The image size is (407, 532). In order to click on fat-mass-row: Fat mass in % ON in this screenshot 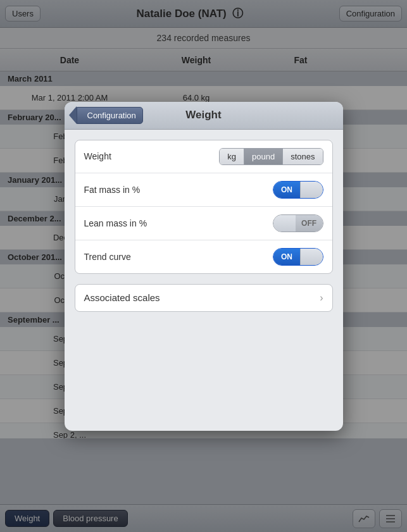, I will do `click(204, 190)`.